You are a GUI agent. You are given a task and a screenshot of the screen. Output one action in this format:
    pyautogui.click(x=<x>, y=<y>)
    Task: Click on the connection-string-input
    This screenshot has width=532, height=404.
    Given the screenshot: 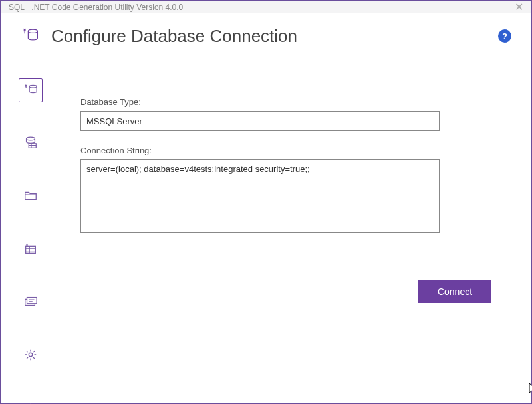 What is the action you would take?
    pyautogui.click(x=260, y=196)
    